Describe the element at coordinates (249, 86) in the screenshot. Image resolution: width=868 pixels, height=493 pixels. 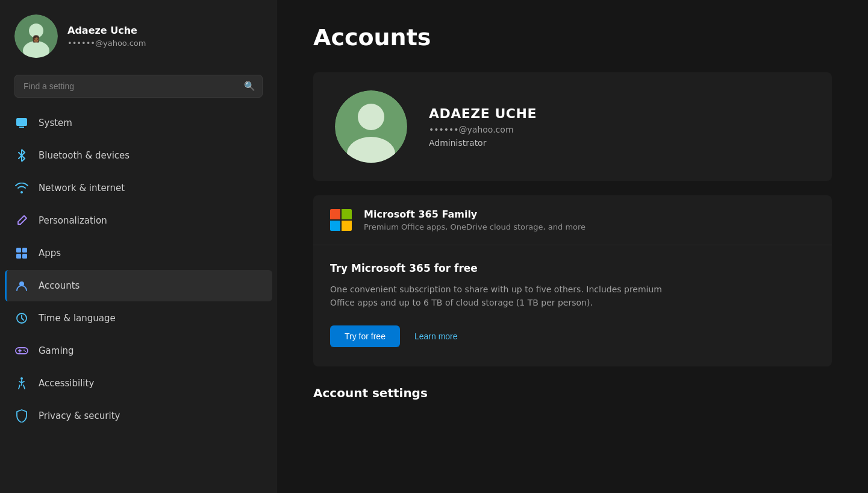
I see `search-icon: 🔍` at that location.